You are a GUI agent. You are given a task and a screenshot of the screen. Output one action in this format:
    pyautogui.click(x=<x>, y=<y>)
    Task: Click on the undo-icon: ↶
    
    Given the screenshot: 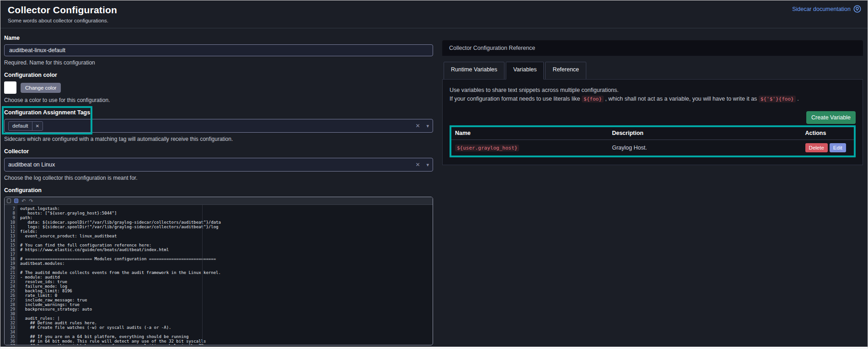 What is the action you would take?
    pyautogui.click(x=24, y=201)
    